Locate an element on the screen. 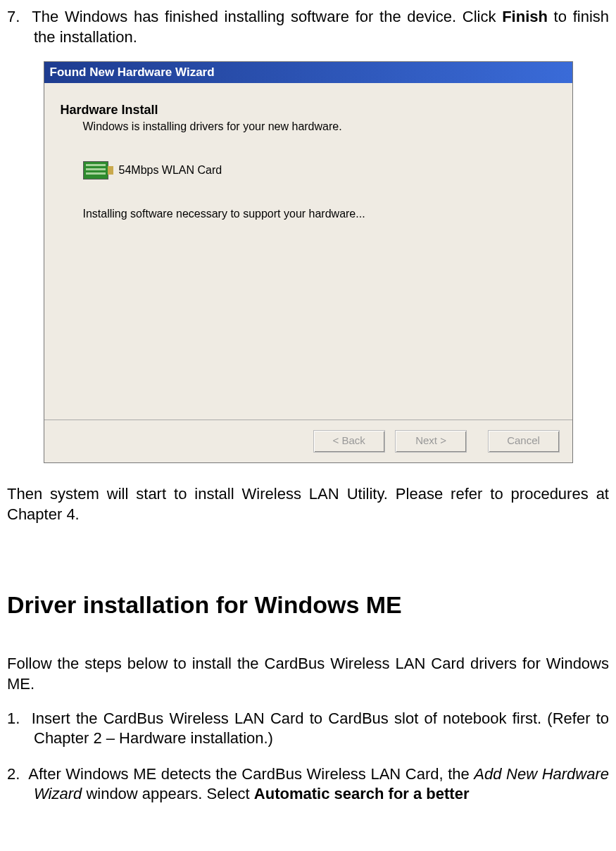  heading-windows-me: Driver installation for Windows ME is located at coordinates (308, 605).